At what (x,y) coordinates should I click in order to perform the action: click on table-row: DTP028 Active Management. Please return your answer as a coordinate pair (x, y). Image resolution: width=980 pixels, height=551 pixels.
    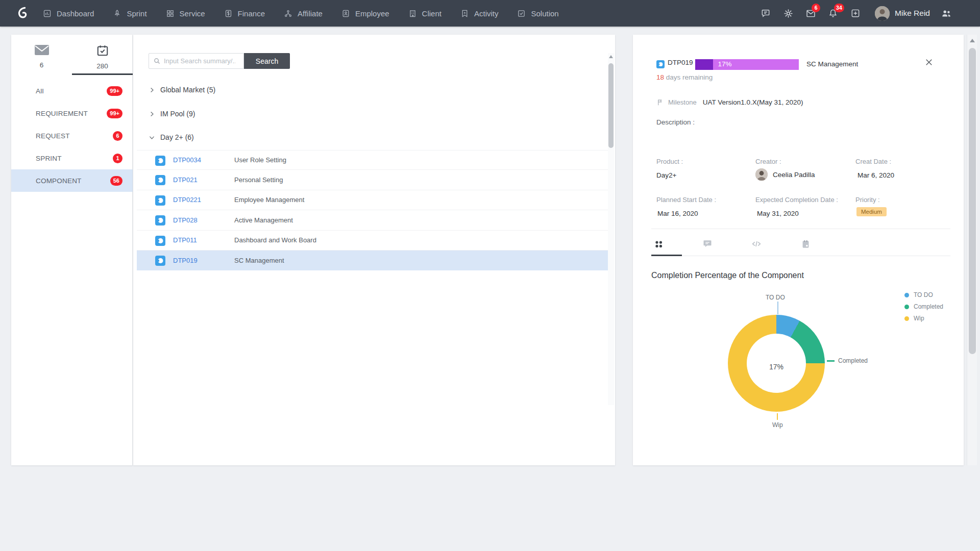
    Looking at the image, I should click on (373, 220).